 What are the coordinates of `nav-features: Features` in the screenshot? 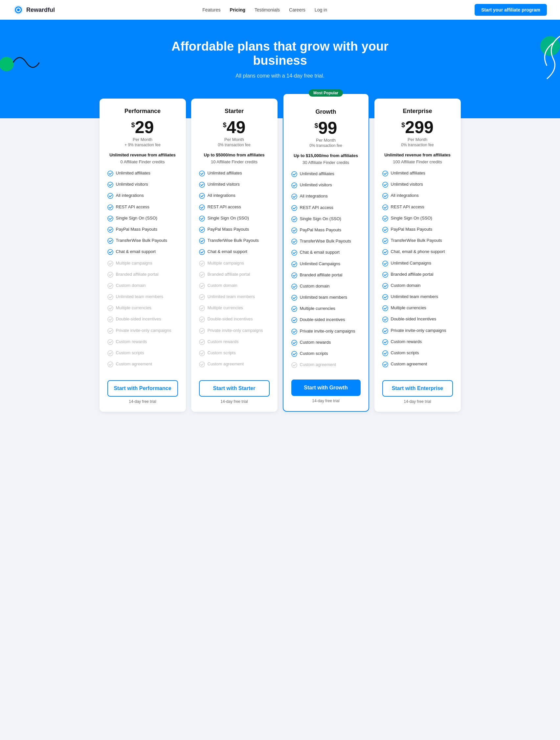 It's located at (211, 10).